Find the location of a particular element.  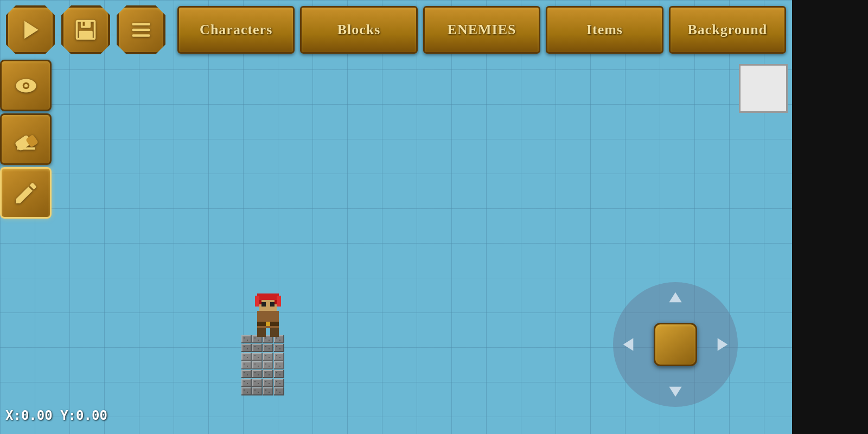

tab-enemies: ENEMIES is located at coordinates (482, 30).